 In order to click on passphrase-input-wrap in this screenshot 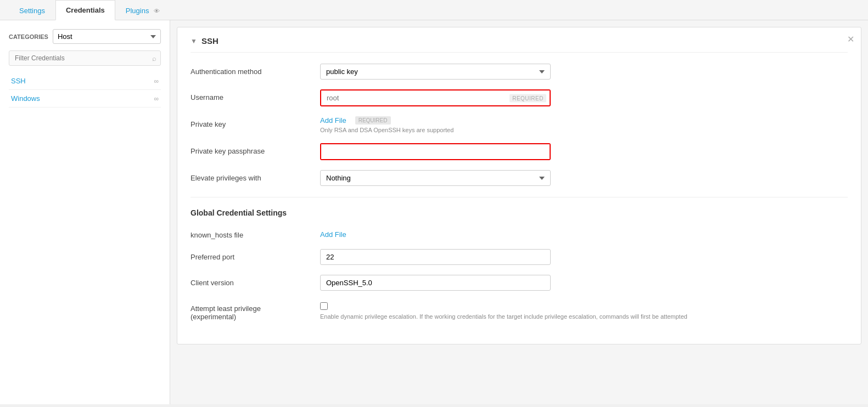, I will do `click(435, 151)`.